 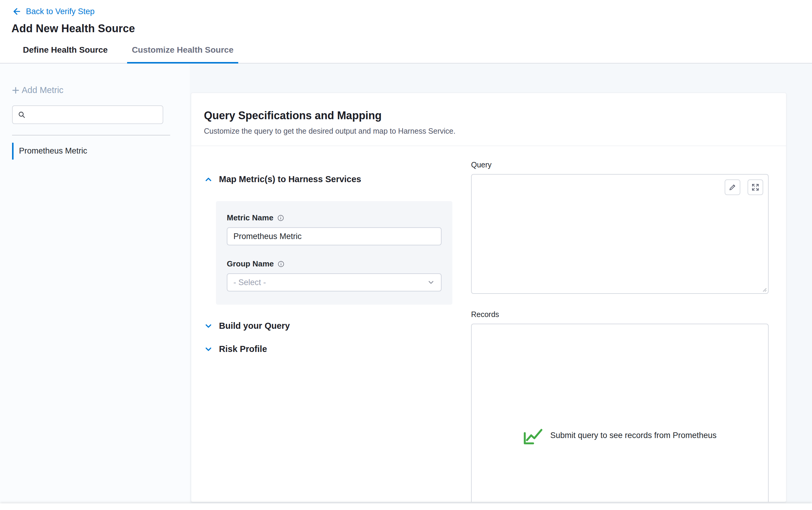 What do you see at coordinates (620, 234) in the screenshot?
I see `query-editor` at bounding box center [620, 234].